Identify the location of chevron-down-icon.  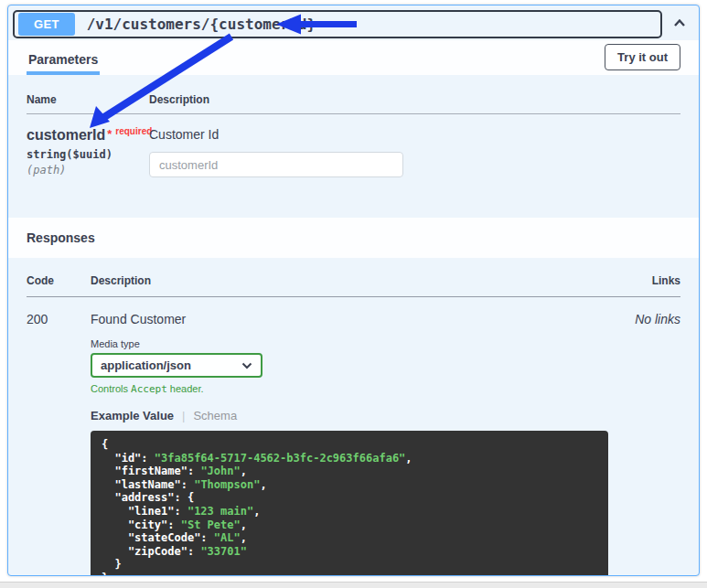
(247, 366).